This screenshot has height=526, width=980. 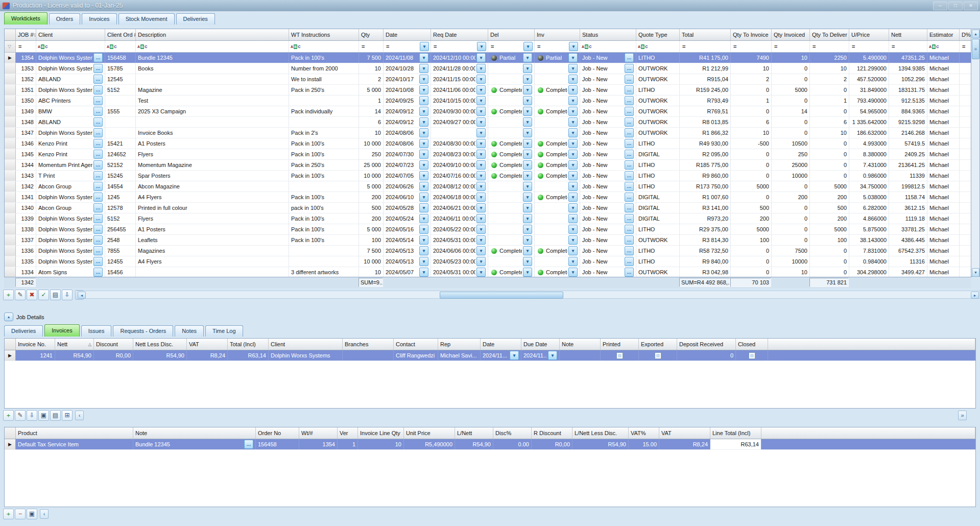 I want to click on table-row: 1345Kenzo Print…124652FlyersPack in 100'…, so click(x=488, y=154).